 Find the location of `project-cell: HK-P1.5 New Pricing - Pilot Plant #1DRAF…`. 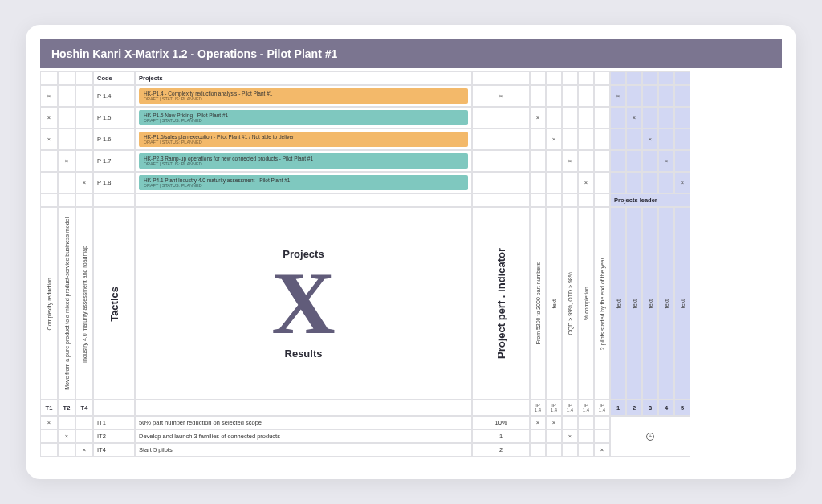

project-cell: HK-P1.5 New Pricing - Pilot Plant #1DRAF… is located at coordinates (303, 117).